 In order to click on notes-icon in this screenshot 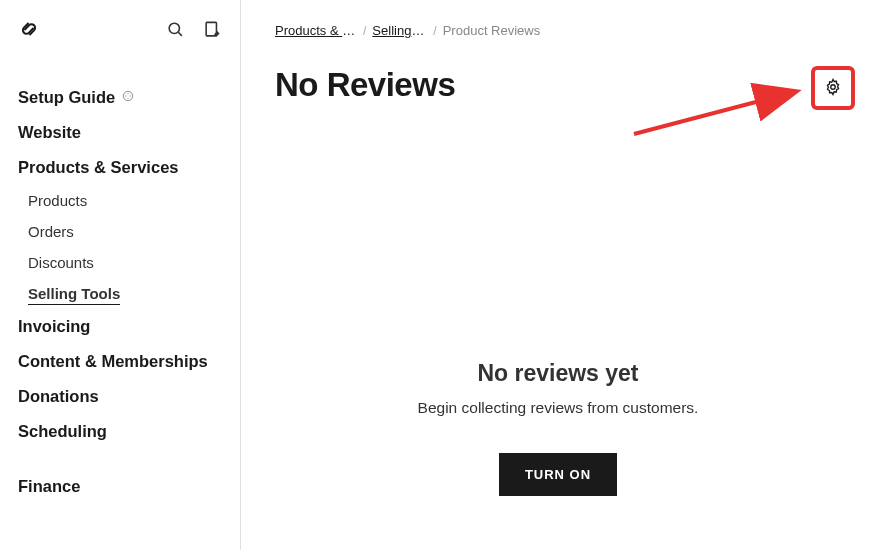, I will do `click(212, 30)`.